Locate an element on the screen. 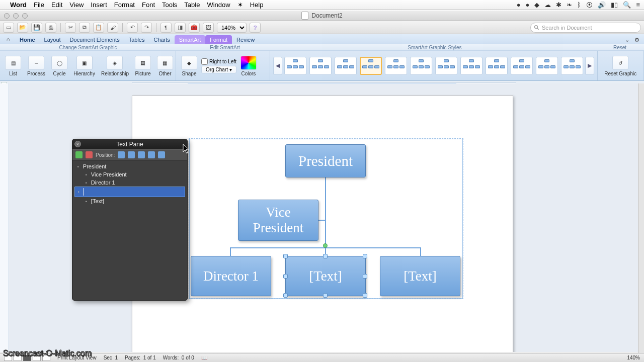 The width and height of the screenshot is (644, 362). notification-center-icon: ≡ is located at coordinates (638, 5).